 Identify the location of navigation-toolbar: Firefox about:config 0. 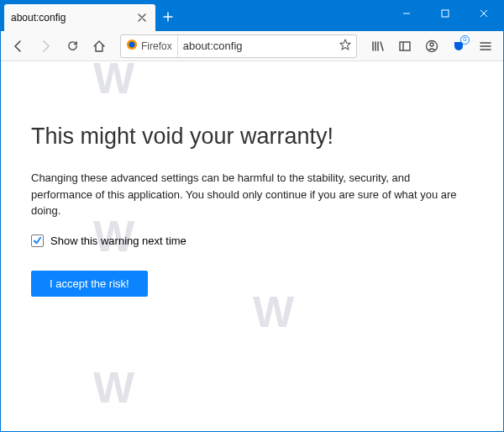
(252, 46).